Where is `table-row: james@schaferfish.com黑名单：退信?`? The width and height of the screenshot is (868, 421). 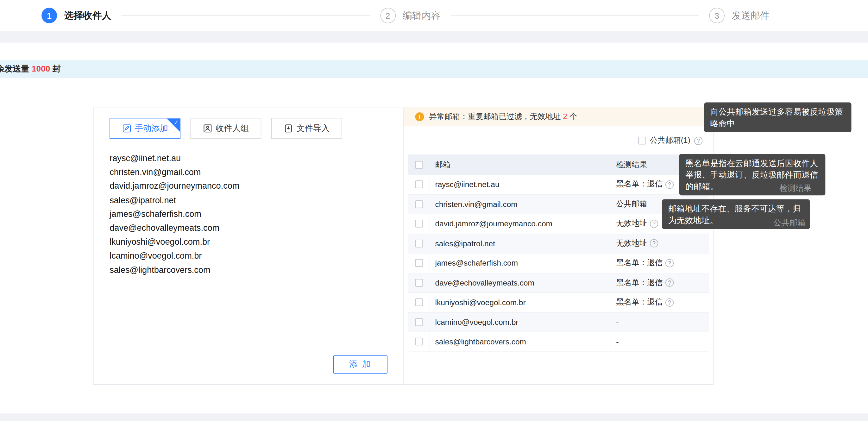 table-row: james@schaferfish.com黑名单：退信? is located at coordinates (559, 263).